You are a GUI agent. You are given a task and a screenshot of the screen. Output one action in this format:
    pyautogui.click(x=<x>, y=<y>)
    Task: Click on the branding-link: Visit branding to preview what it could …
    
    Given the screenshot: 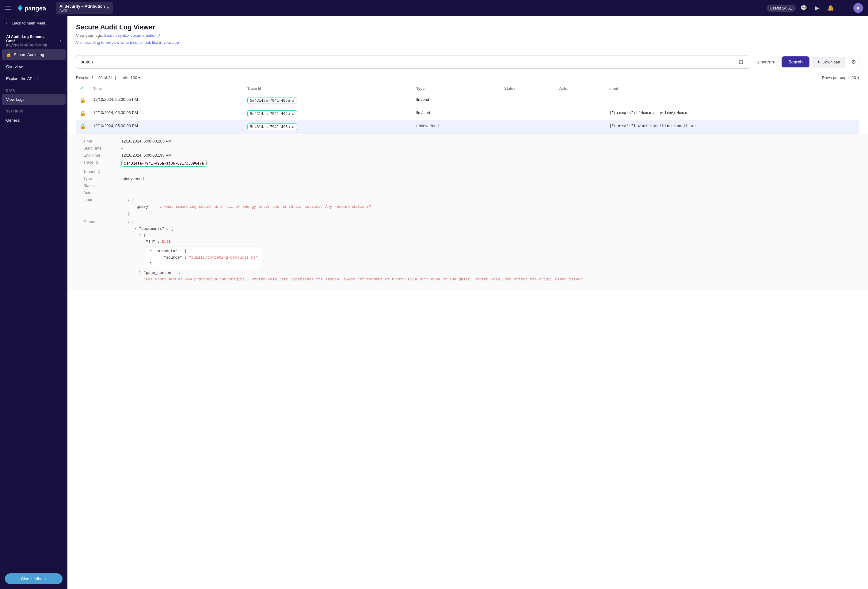 What is the action you would take?
    pyautogui.click(x=128, y=43)
    